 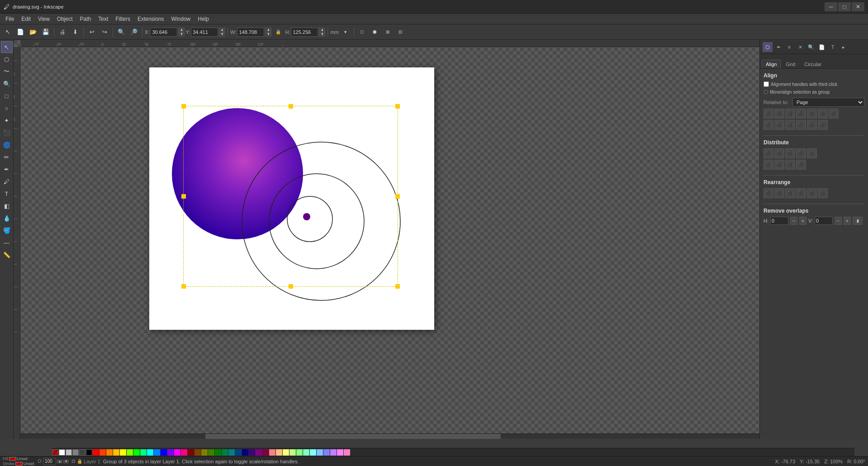 I want to click on panel-doc-icon: 📄, so click(x=822, y=47).